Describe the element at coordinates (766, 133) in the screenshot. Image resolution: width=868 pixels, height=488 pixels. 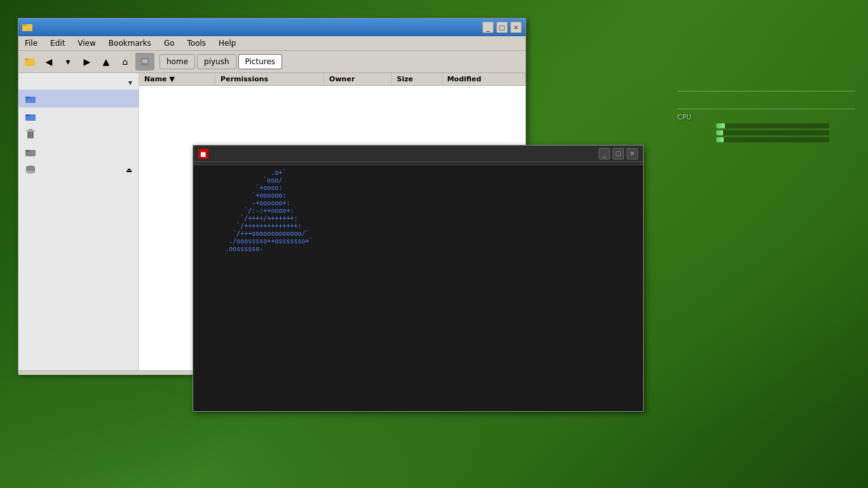
I see `core2-row` at that location.